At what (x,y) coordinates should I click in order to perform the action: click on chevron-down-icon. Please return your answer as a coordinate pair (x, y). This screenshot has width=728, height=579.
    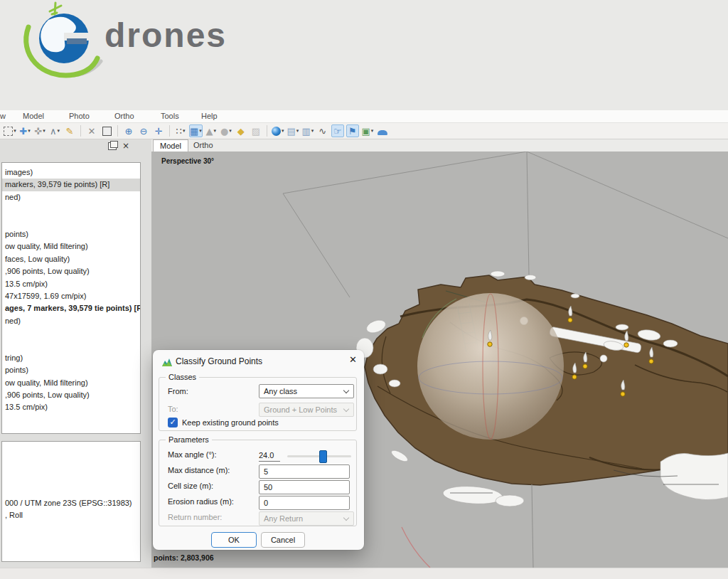
    Looking at the image, I should click on (346, 391).